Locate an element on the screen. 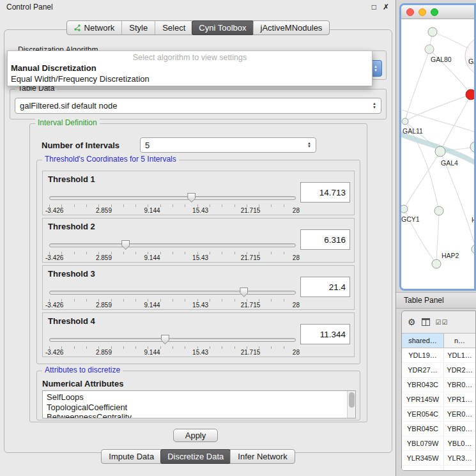 This screenshot has height=476, width=476. table-row: YIL052CYIL0… is located at coordinates (438, 468).